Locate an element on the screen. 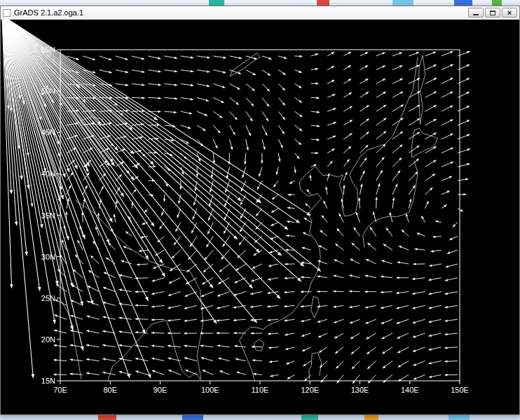 Image resolution: width=520 pixels, height=420 pixels. x-tick-label: 90E is located at coordinates (160, 390).